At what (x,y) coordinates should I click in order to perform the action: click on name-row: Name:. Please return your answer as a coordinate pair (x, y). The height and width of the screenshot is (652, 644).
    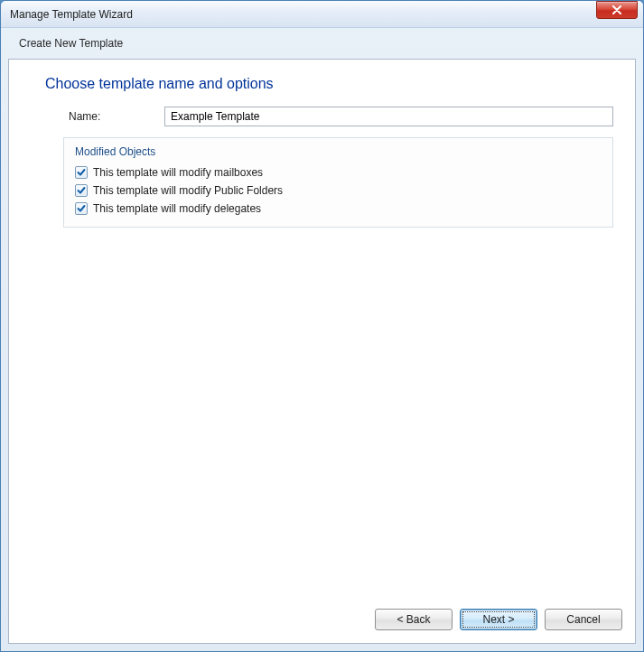
    Looking at the image, I should click on (329, 116).